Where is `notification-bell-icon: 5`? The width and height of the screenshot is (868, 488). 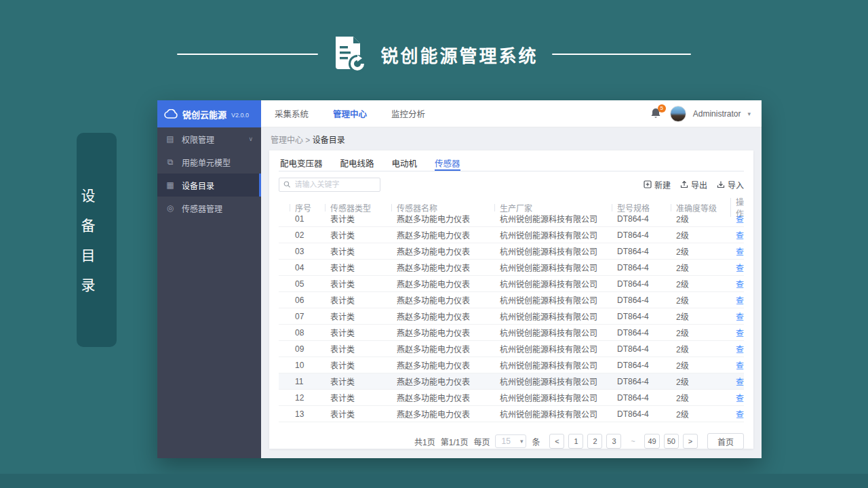 notification-bell-icon: 5 is located at coordinates (656, 114).